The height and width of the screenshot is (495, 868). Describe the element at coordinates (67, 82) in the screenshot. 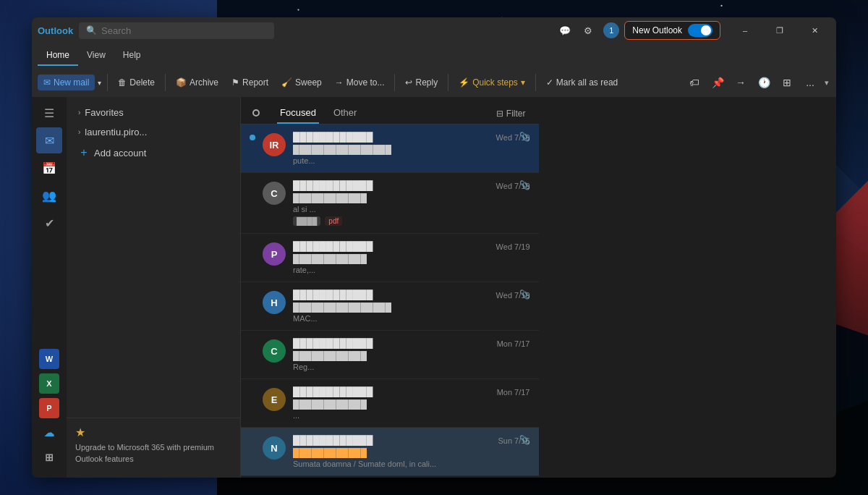

I see `new-mail-button: ✉ New mail` at that location.